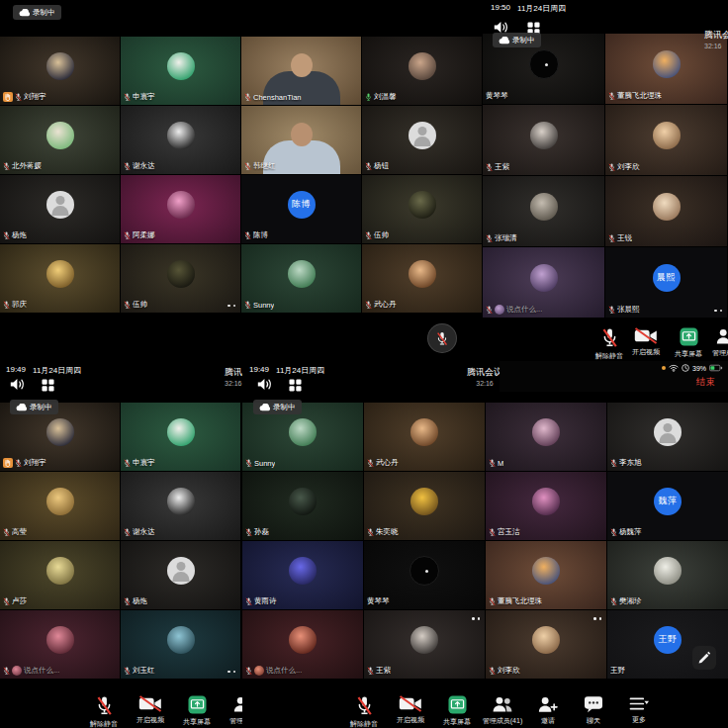  What do you see at coordinates (593, 710) in the screenshot?
I see `toolbar-button-chat: 聊天` at bounding box center [593, 710].